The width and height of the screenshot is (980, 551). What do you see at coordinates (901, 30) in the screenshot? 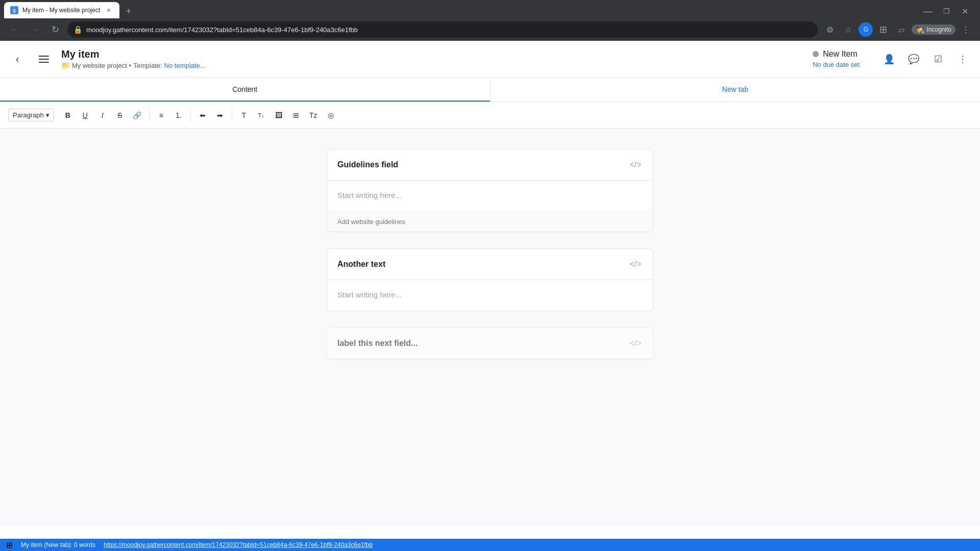
I see `sidebar-btn: ▱` at bounding box center [901, 30].